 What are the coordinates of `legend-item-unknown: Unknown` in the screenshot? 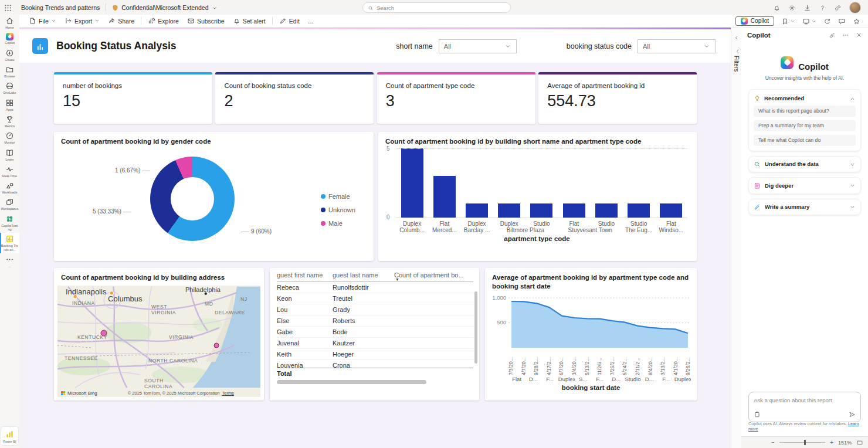 It's located at (338, 210).